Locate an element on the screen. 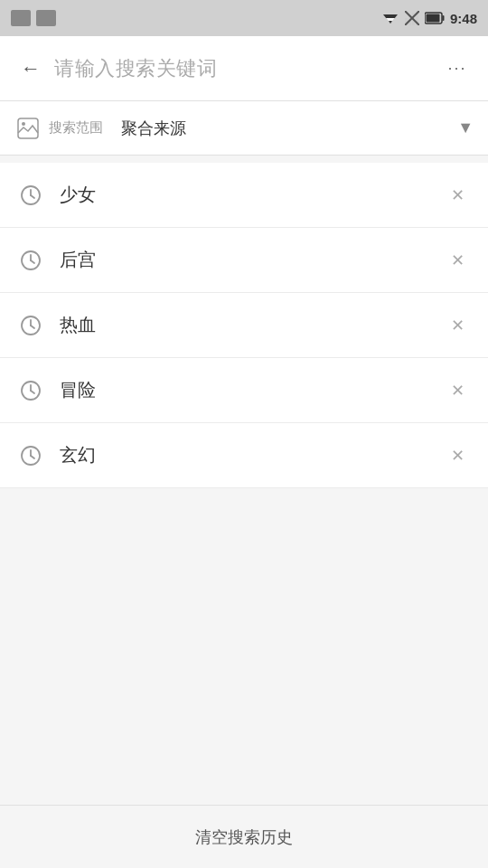 The image size is (488, 868). scope-label: 搜索范围 is located at coordinates (76, 128).